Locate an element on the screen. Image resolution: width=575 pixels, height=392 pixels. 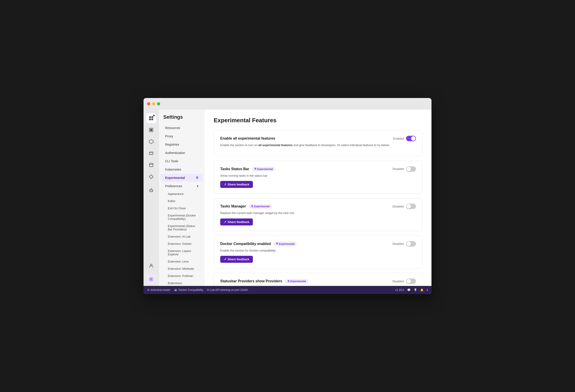
nav-item-authentication: Authentication is located at coordinates (182, 153).